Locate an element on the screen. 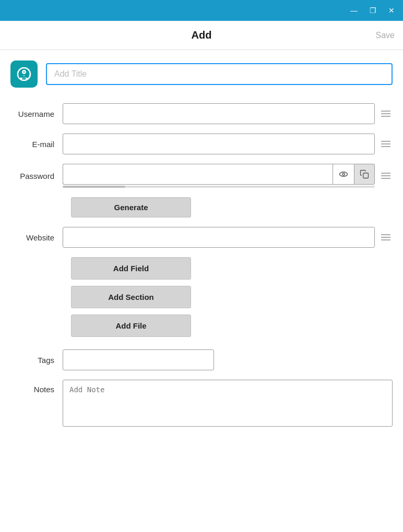 This screenshot has height=532, width=403. close-button: ✕ is located at coordinates (392, 10).